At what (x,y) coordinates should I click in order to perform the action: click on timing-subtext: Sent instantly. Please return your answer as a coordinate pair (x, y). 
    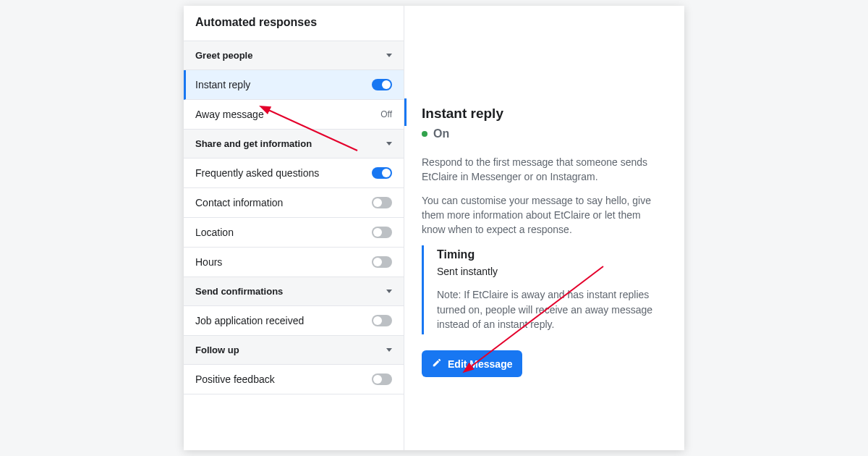
    Looking at the image, I should click on (552, 271).